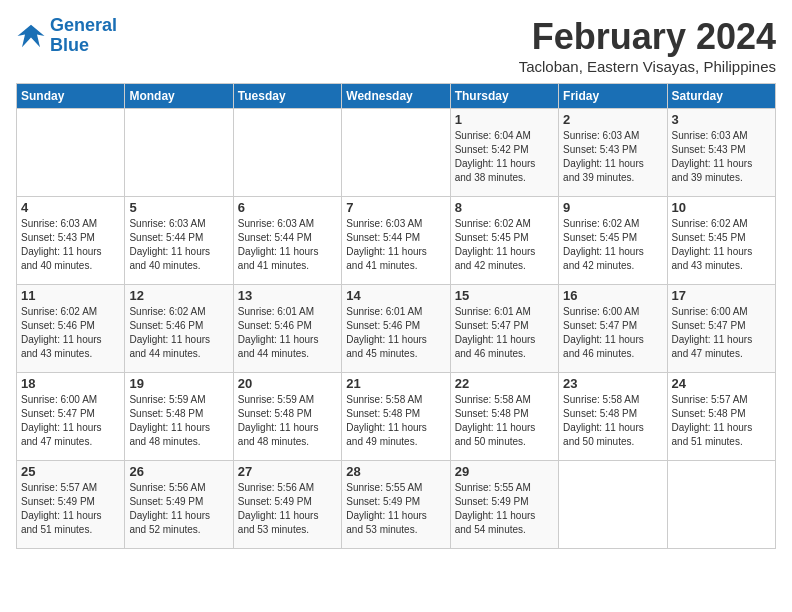  I want to click on calendar-day-cell: 14Sunrise: 6:01 AM Sunset: 5:46 PM Dayli…, so click(396, 329).